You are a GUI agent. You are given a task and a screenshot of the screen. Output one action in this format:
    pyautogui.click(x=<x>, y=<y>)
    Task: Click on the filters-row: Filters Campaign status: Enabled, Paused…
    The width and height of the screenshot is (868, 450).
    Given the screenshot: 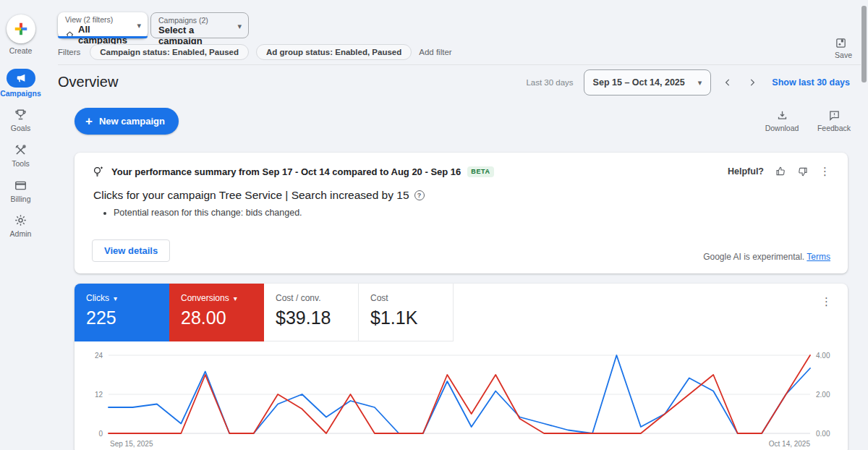 What is the action you would take?
    pyautogui.click(x=255, y=52)
    